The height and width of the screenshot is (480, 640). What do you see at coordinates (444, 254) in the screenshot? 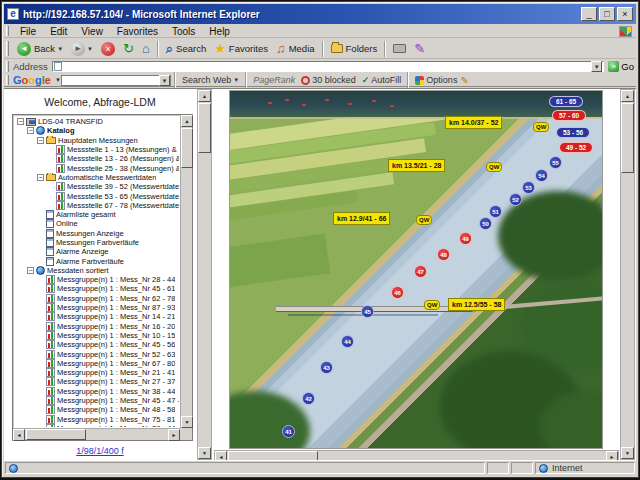
I see `measure-point: 48` at bounding box center [444, 254].